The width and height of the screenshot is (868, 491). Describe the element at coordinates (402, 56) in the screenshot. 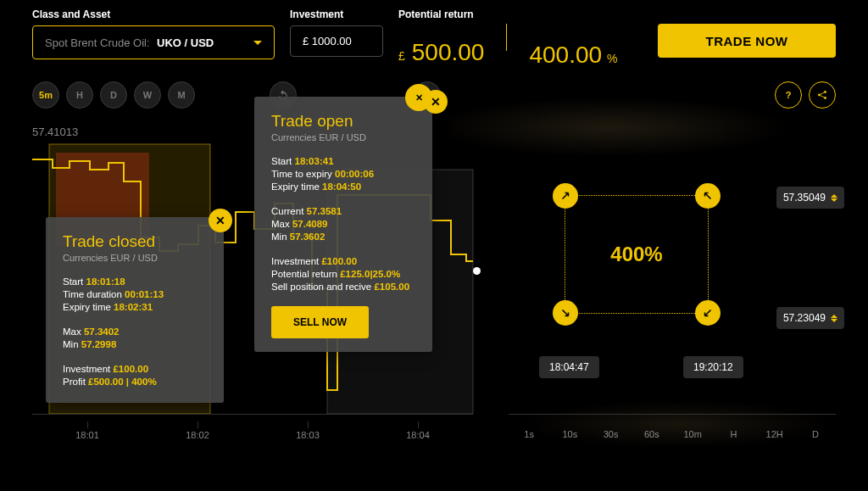

I see `return-currency: £` at that location.